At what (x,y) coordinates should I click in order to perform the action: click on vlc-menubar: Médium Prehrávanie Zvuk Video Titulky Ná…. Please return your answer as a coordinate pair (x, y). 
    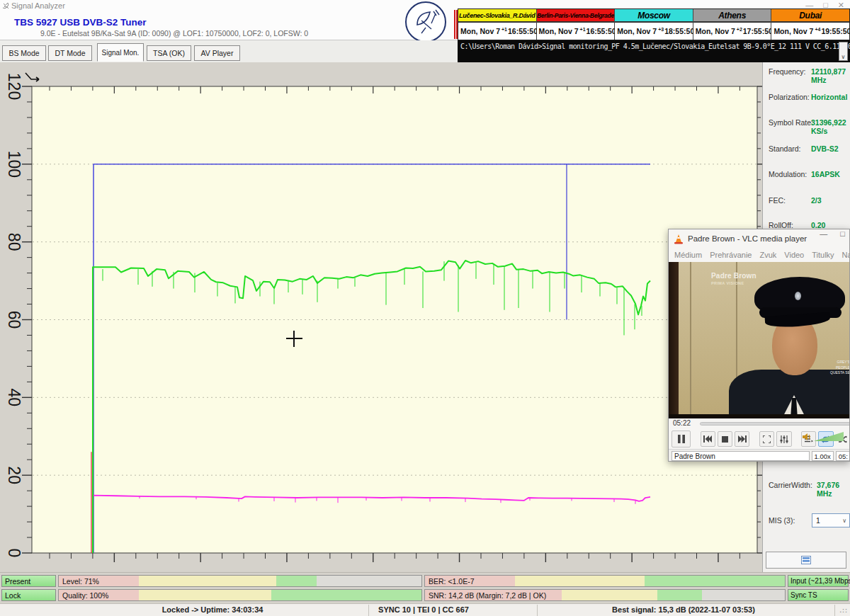
    Looking at the image, I should click on (759, 255).